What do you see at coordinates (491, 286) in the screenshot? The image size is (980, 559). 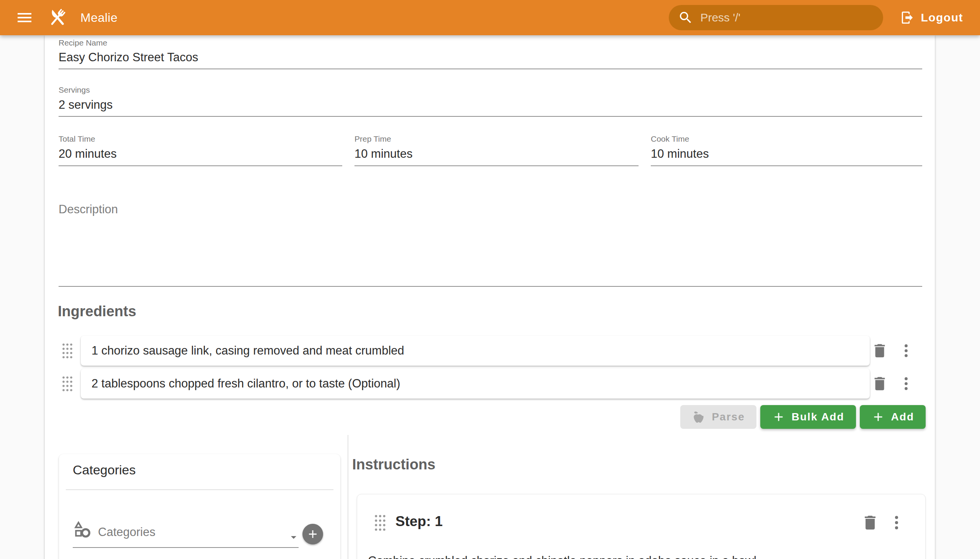 I see `description-underline` at bounding box center [491, 286].